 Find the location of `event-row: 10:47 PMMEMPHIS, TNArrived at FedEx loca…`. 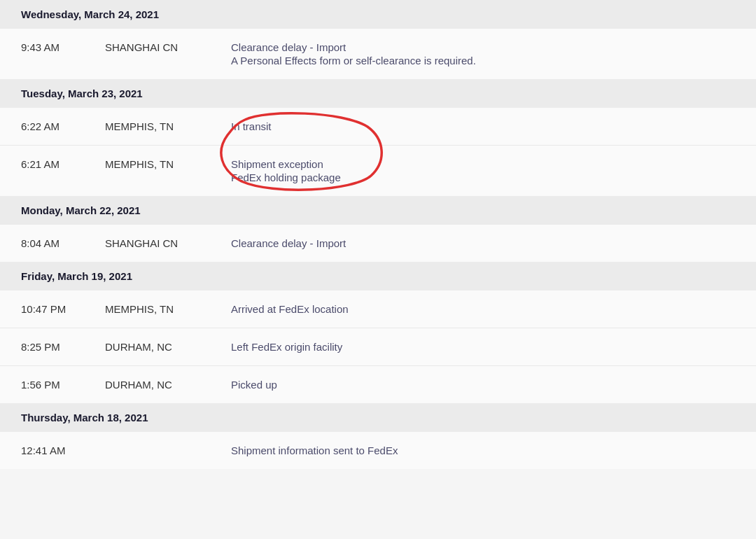

event-row: 10:47 PMMEMPHIS, TNArrived at FedEx loca… is located at coordinates (378, 309).